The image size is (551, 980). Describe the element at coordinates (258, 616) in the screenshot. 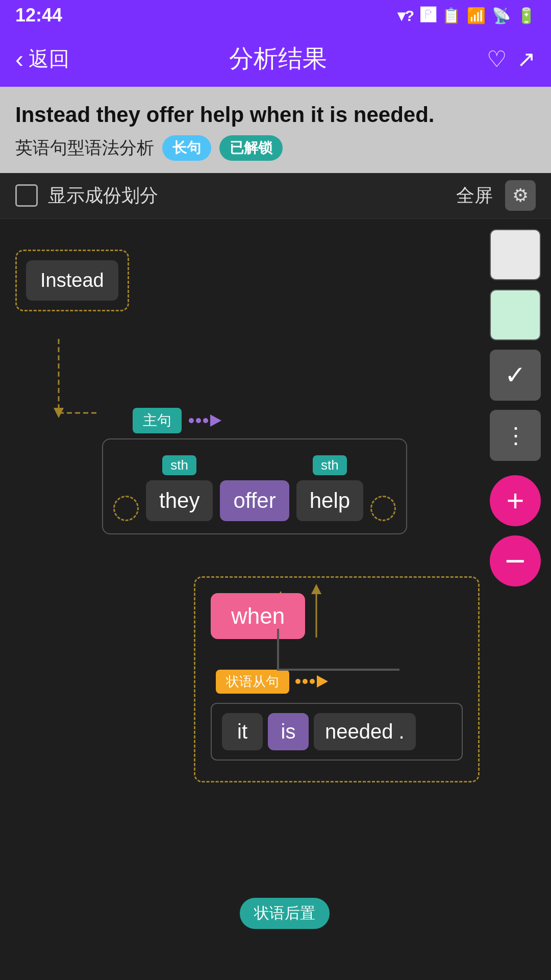

I see `when-word: when` at that location.